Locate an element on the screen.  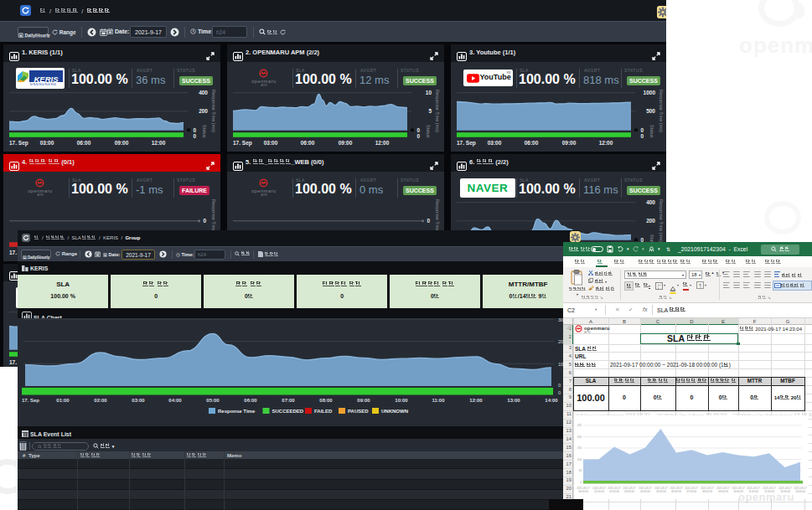
svg-text: 08:00:00 is located at coordinates (707, 492).